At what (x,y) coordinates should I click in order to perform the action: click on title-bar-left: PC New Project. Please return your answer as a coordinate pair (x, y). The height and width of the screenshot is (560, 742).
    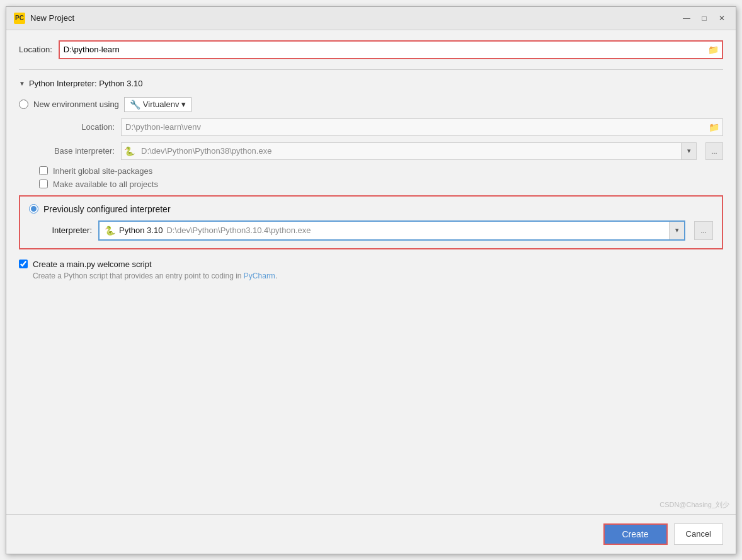
    Looking at the image, I should click on (44, 18).